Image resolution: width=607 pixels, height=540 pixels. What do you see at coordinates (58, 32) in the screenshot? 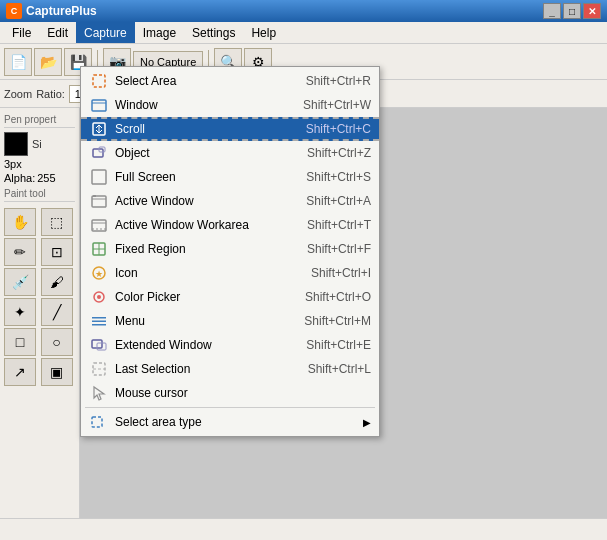
I see `menu-edit: Edit` at bounding box center [58, 32].